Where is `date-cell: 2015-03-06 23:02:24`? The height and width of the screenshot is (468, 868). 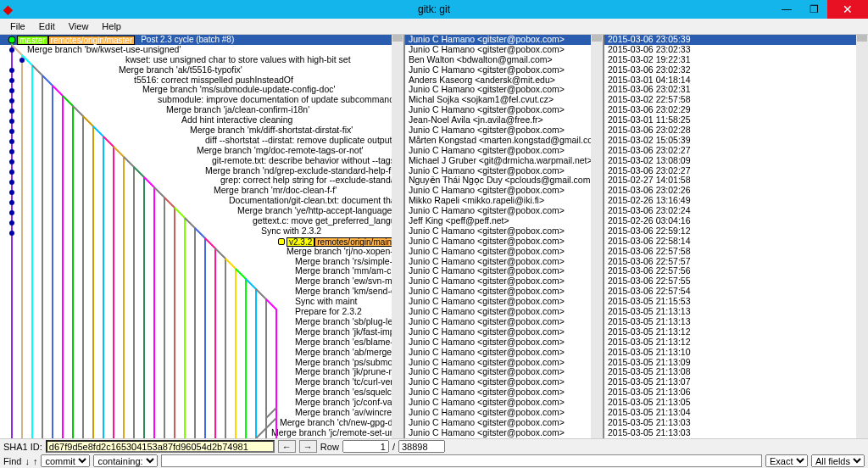
date-cell: 2015-03-06 23:02:24 is located at coordinates (736, 211).